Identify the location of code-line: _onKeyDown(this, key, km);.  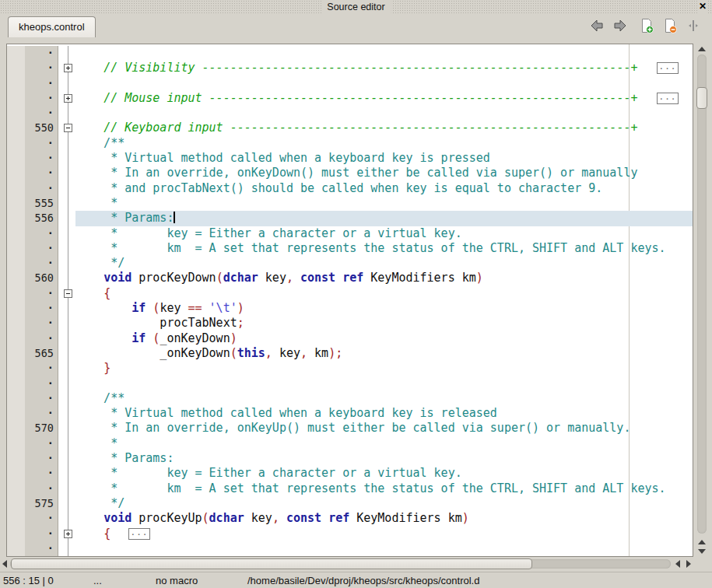
(384, 353).